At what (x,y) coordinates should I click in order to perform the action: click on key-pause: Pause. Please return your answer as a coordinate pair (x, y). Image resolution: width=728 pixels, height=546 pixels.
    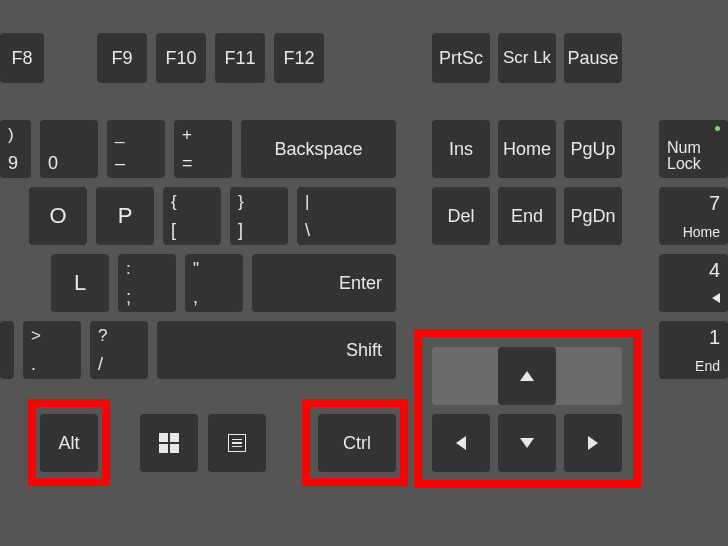
    Looking at the image, I should click on (593, 58).